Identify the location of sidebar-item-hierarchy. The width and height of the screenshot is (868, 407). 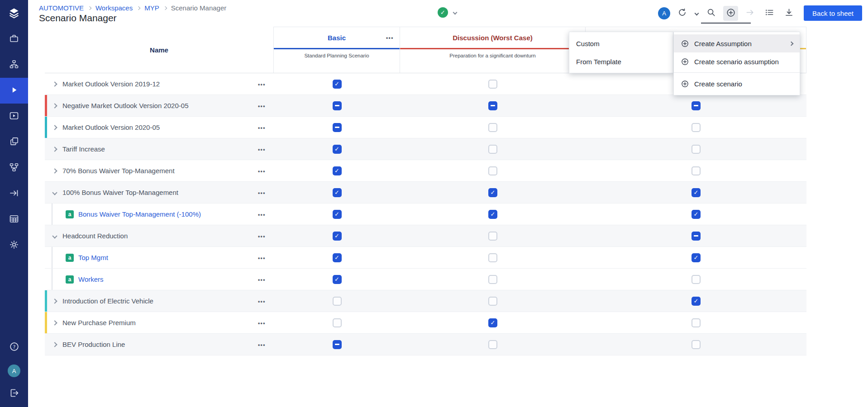
(14, 65).